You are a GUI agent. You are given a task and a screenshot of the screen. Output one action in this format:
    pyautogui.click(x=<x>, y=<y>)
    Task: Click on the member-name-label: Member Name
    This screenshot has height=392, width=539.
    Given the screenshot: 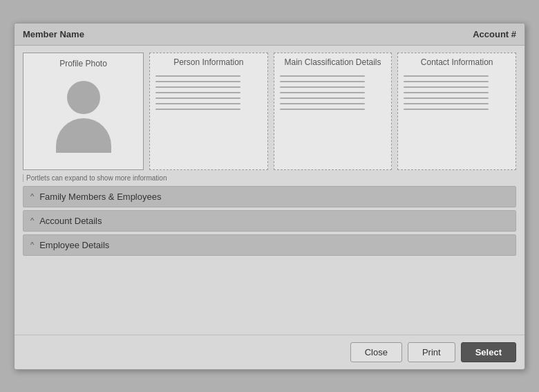 What is the action you would take?
    pyautogui.click(x=54, y=35)
    